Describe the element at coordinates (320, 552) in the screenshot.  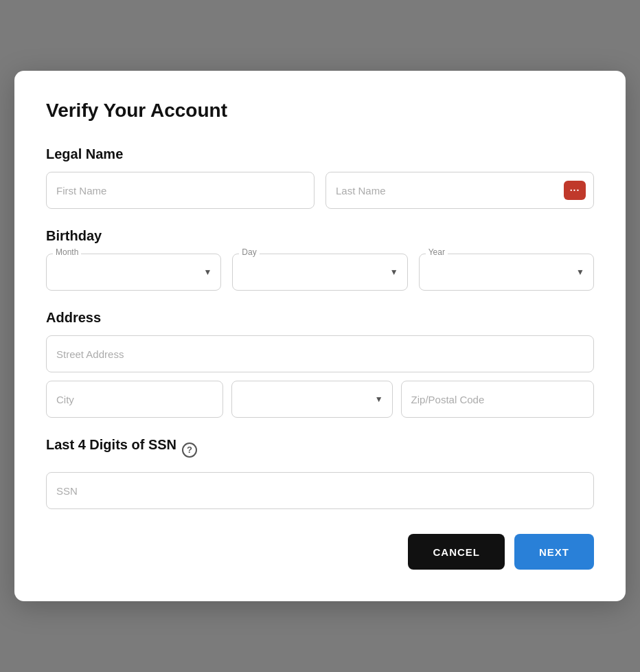
I see `button-row: CANCEL NEXT` at that location.